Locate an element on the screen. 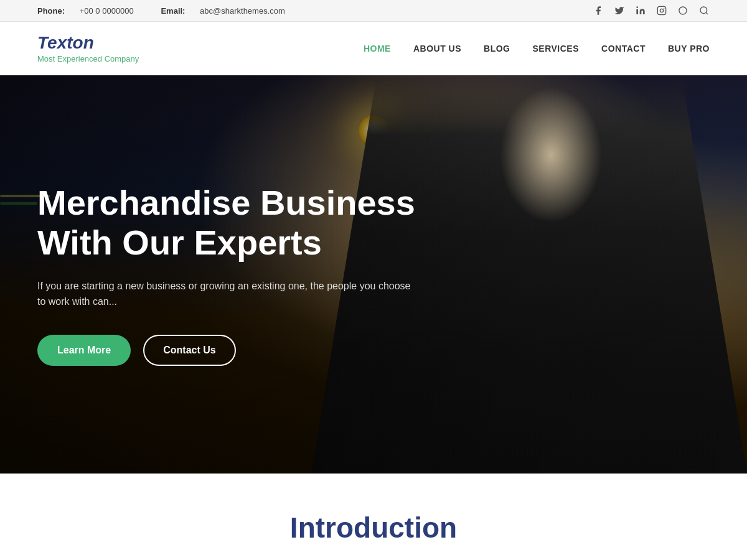  phone-label: Phone: is located at coordinates (51, 11).